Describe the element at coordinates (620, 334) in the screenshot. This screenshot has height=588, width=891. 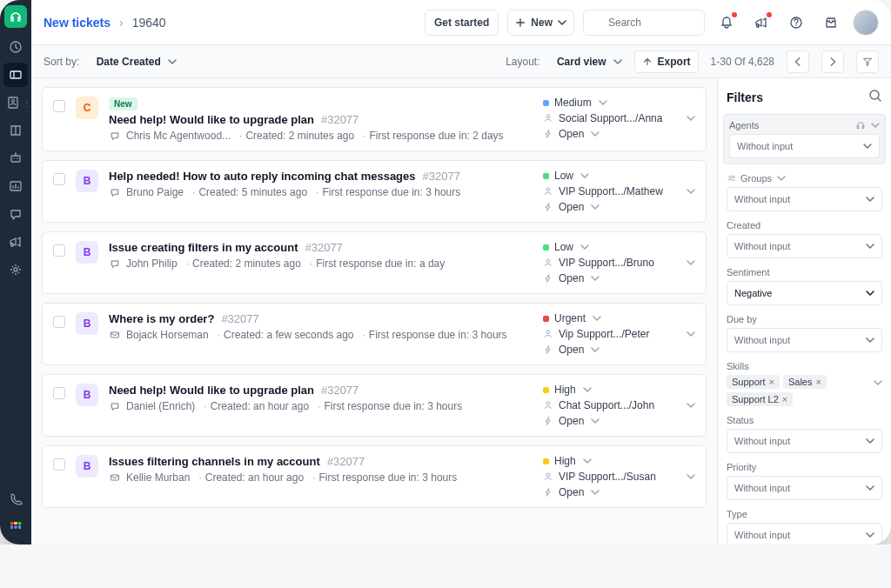
I see `group-agent-selector: Vip Support.../Peter` at that location.